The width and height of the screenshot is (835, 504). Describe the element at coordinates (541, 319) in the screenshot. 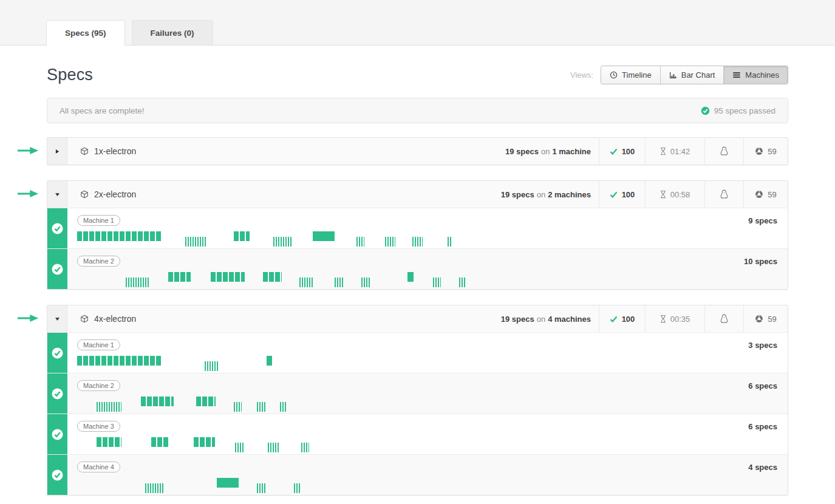

I see `on-word: on` at that location.